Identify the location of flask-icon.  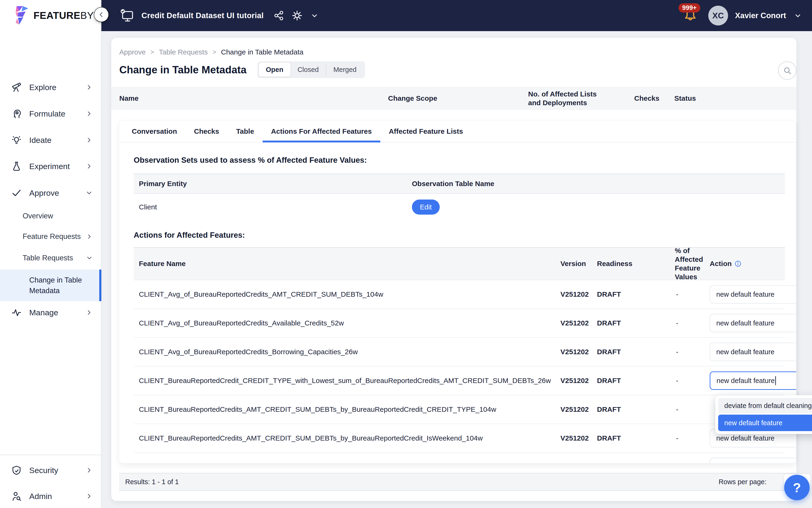
(16, 166).